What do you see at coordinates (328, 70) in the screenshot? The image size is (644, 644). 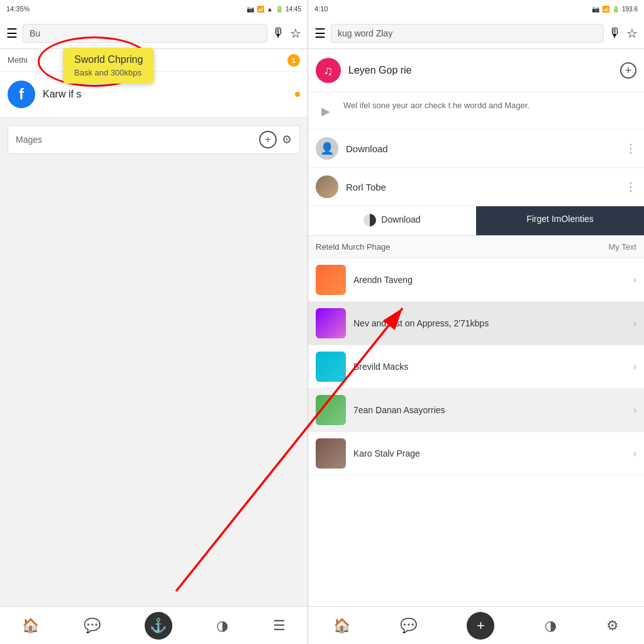 I see `music-icon: ♫` at bounding box center [328, 70].